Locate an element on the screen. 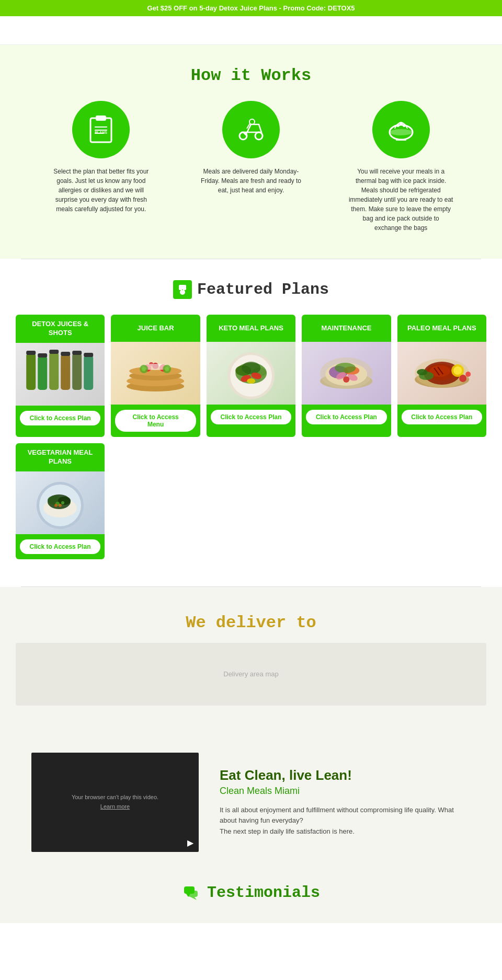  plan-img-juice-bar is located at coordinates (155, 373).